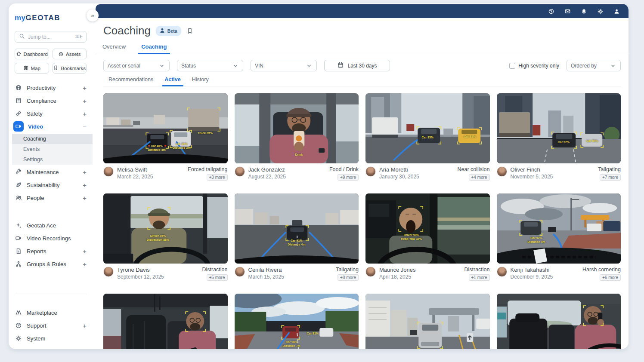 The image size is (644, 362). What do you see at coordinates (284, 65) in the screenshot?
I see `vin-filter-dropdown: VIN` at bounding box center [284, 65].